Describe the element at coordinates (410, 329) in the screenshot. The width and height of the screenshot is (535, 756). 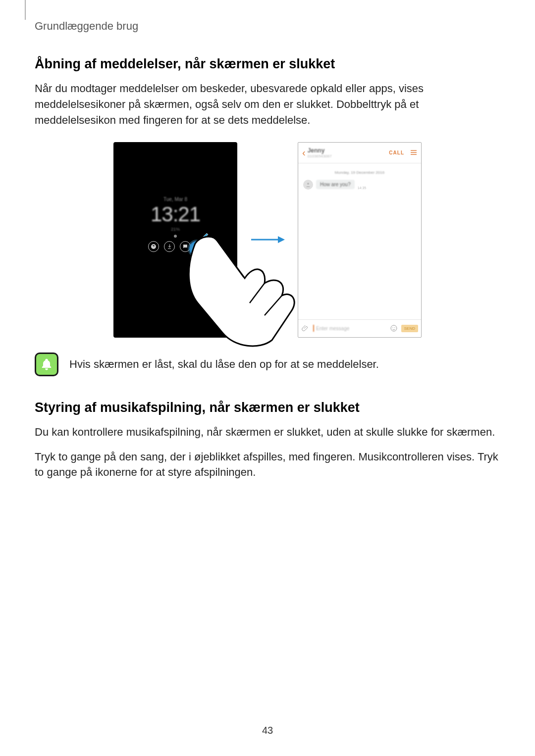
I see `send-button: SEND` at that location.